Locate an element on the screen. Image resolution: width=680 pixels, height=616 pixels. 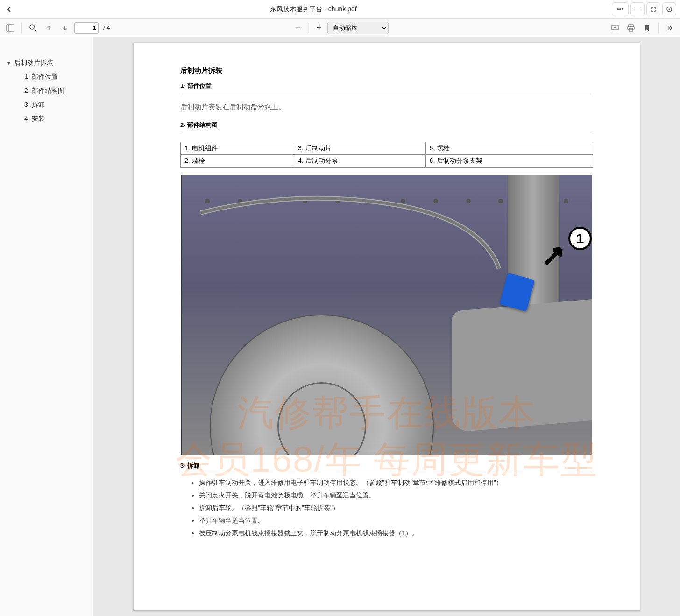
minimize-button: — is located at coordinates (638, 9).